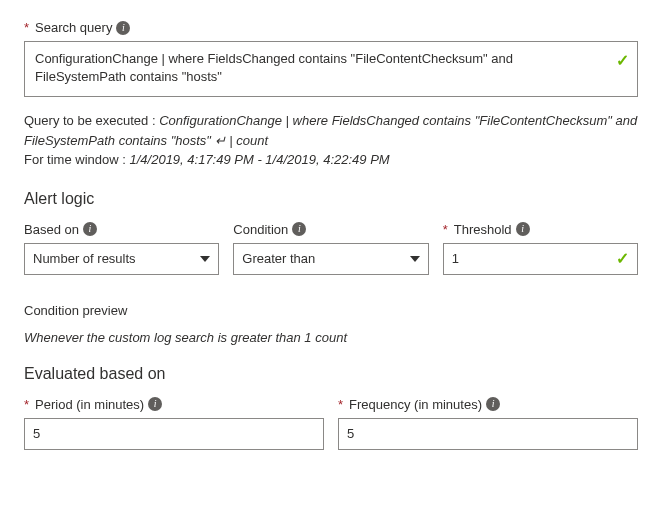 This screenshot has width=662, height=526. Describe the element at coordinates (248, 140) in the screenshot. I see `query-preview-suffix: | count` at that location.